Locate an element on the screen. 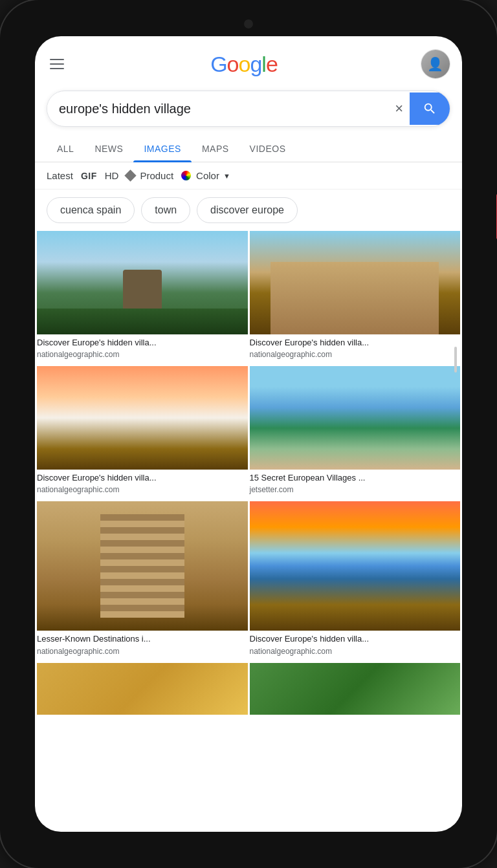  diamond-icon is located at coordinates (131, 175).